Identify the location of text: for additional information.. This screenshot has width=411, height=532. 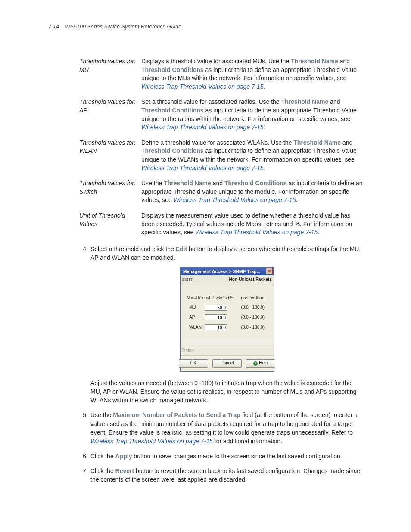
(247, 441).